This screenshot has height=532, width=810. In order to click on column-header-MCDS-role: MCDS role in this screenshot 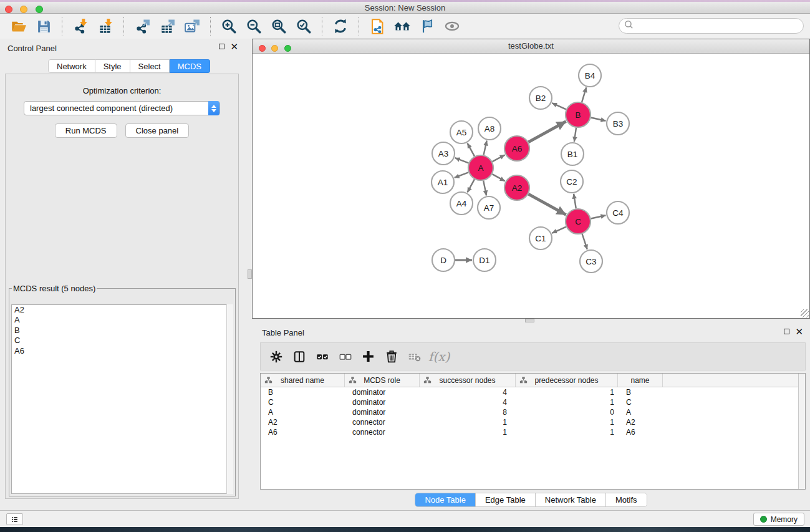, I will do `click(382, 380)`.